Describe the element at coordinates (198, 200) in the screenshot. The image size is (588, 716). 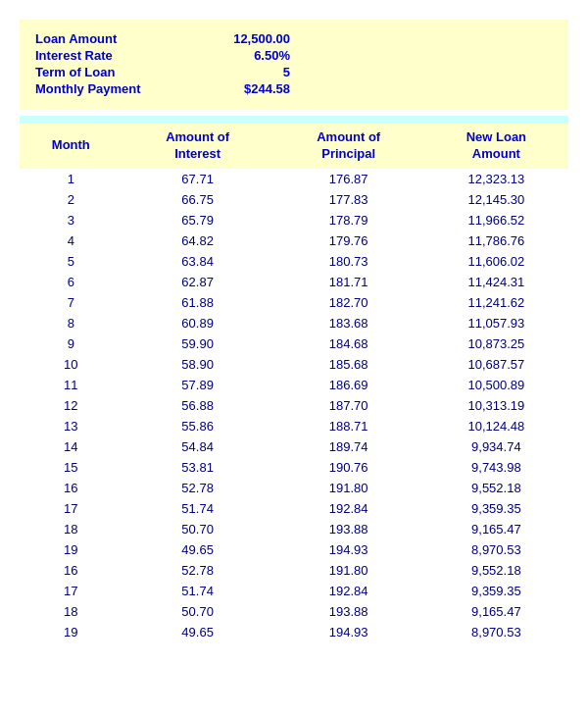
I see `cell-interest: 66.75` at that location.